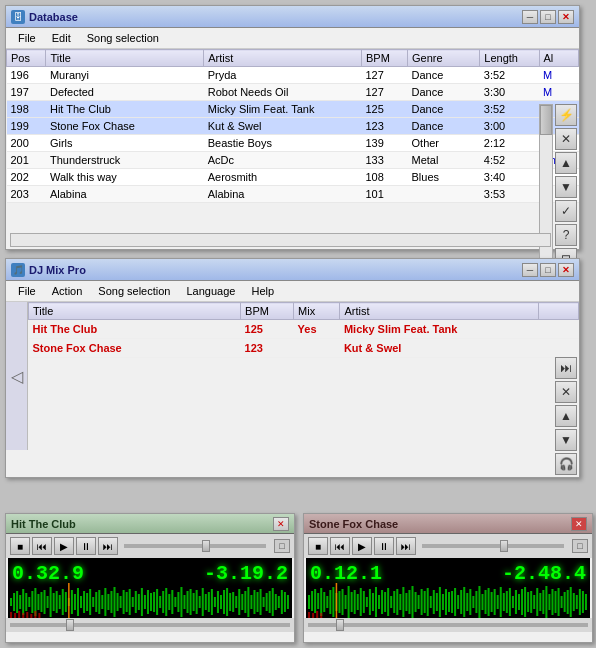 This screenshot has height=648, width=596. I want to click on player-right-seek-slider, so click(448, 625).